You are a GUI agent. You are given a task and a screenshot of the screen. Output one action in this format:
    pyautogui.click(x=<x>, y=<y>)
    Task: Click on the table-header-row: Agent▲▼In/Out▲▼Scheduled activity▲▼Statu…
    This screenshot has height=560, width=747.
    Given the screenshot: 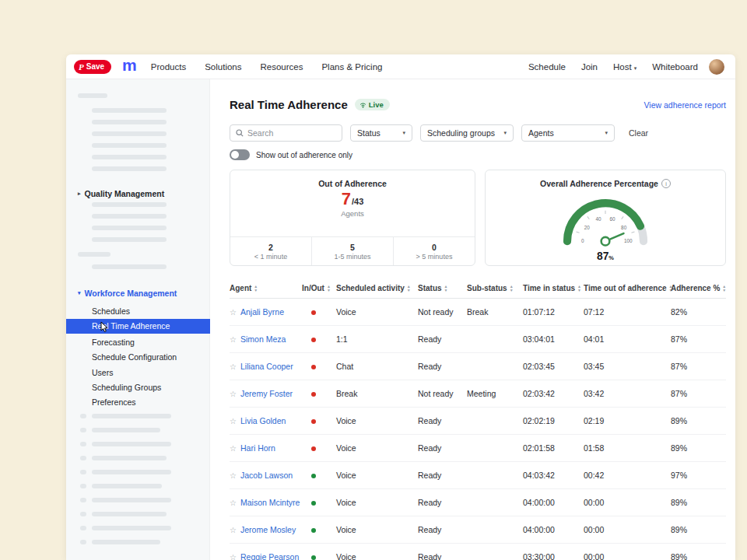 What is the action you would take?
    pyautogui.click(x=478, y=289)
    